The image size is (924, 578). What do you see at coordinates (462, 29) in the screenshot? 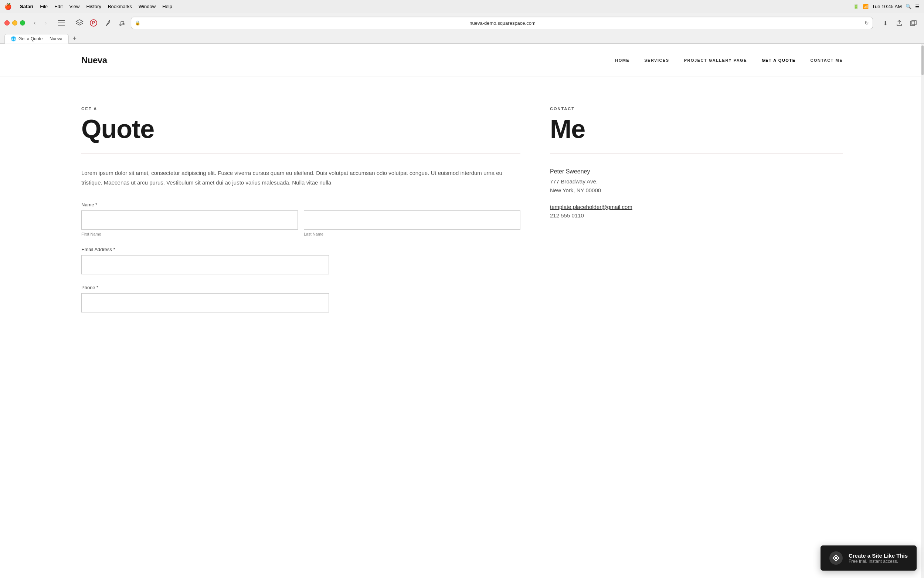
I see `browser-chrome: ‹ › P` at bounding box center [462, 29].